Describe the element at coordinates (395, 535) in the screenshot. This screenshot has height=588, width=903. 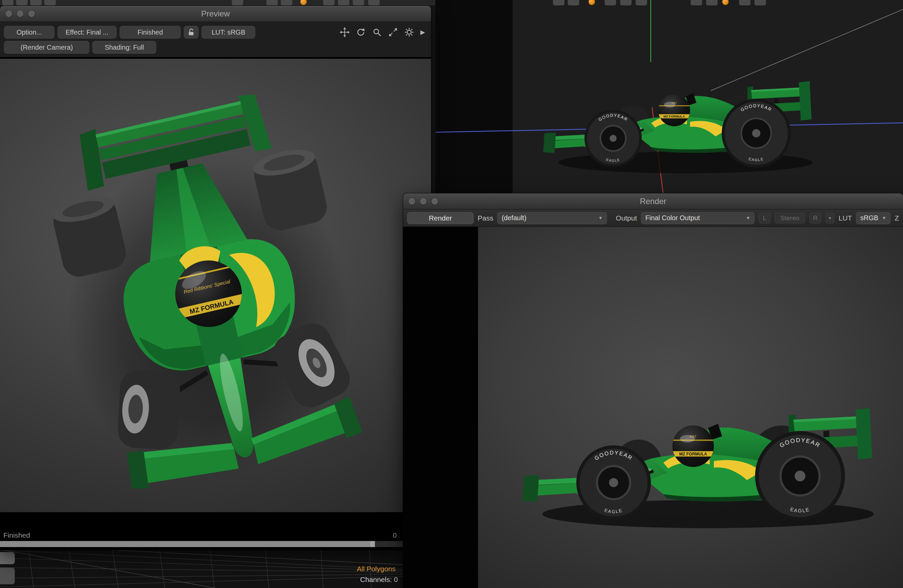
I see `render-counter: 0` at that location.